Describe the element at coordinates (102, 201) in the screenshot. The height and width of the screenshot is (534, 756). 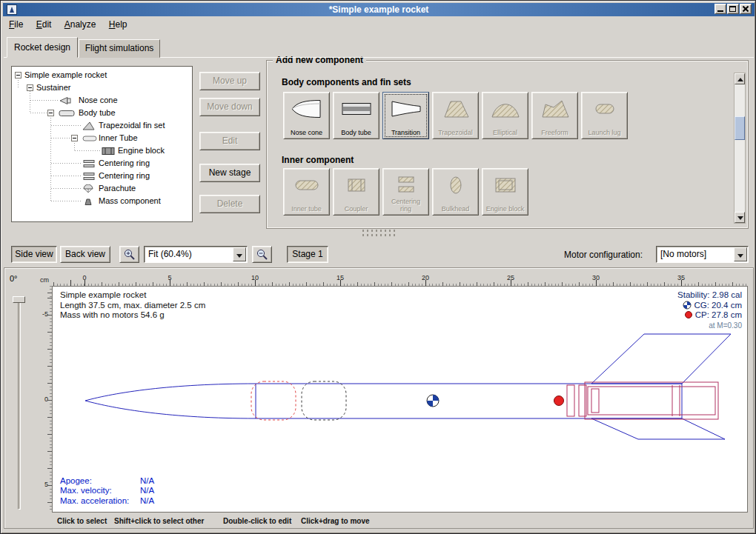
I see `tree-row-mass-component: Mass component` at that location.